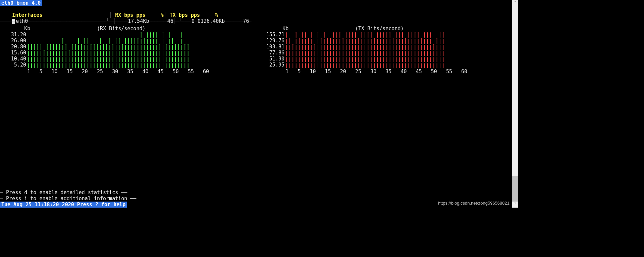 The image size is (644, 257). I want to click on scroll-thumb, so click(515, 189).